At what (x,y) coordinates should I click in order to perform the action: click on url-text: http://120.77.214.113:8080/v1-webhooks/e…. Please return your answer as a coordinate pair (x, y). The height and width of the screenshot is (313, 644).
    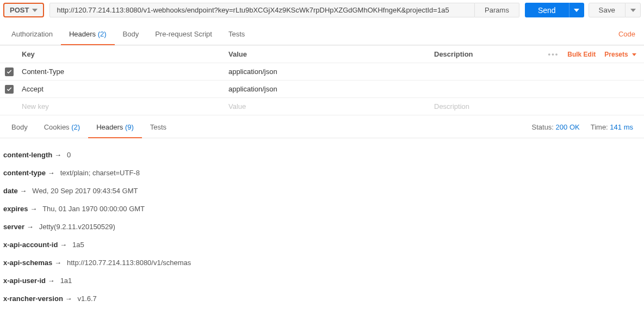
    Looking at the image, I should click on (252, 10).